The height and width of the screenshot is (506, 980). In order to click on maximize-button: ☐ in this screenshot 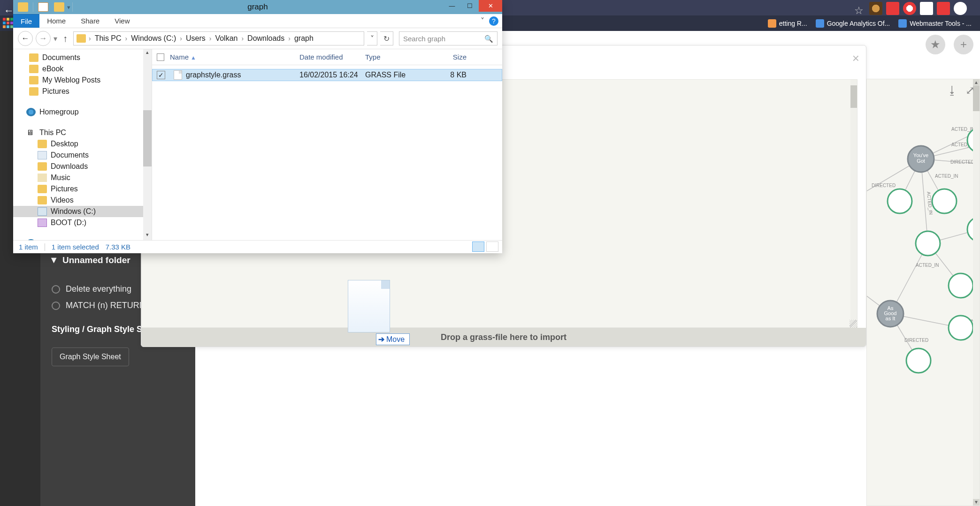, I will do `click(470, 6)`.